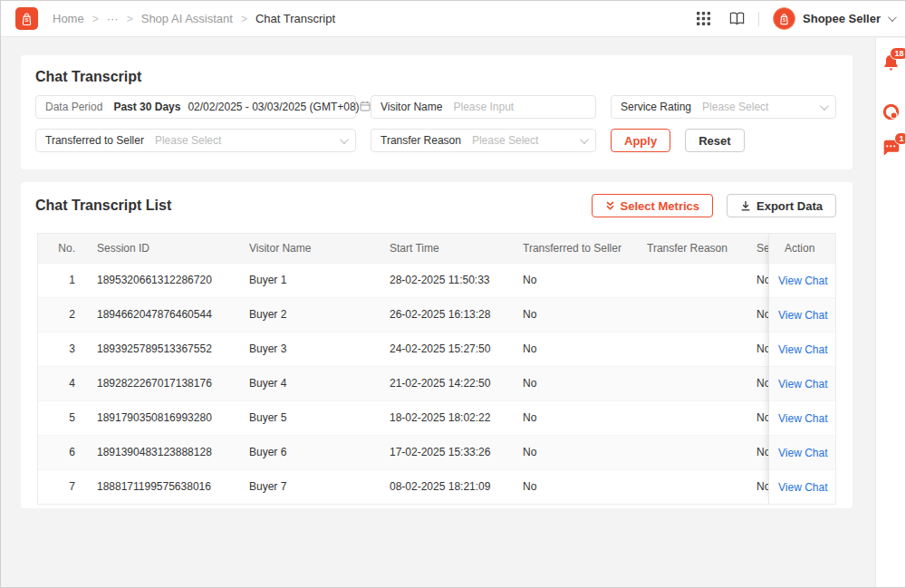 The width and height of the screenshot is (906, 588). I want to click on transfer-reason-label: Transfer Reason, so click(420, 140).